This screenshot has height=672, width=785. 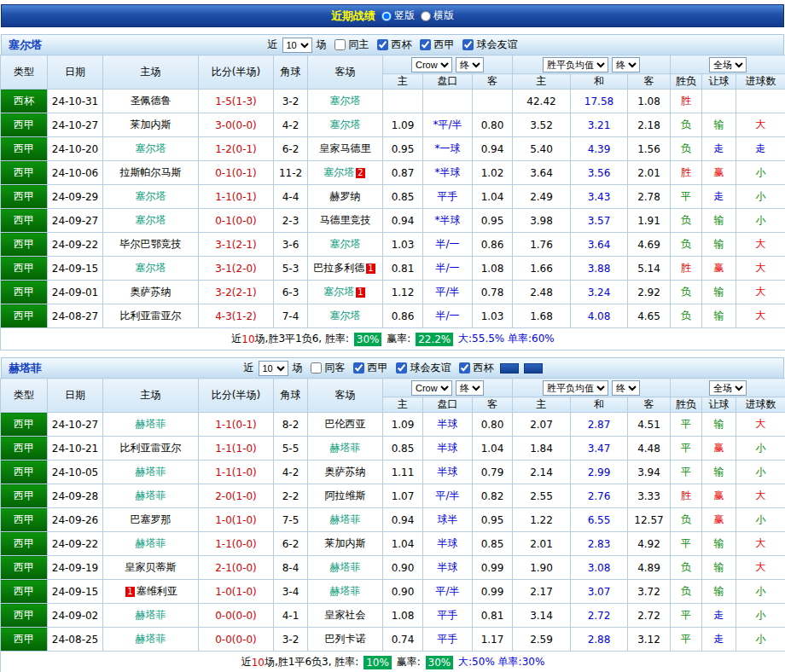 What do you see at coordinates (346, 148) in the screenshot?
I see `team-name-link: 皇家马德里` at bounding box center [346, 148].